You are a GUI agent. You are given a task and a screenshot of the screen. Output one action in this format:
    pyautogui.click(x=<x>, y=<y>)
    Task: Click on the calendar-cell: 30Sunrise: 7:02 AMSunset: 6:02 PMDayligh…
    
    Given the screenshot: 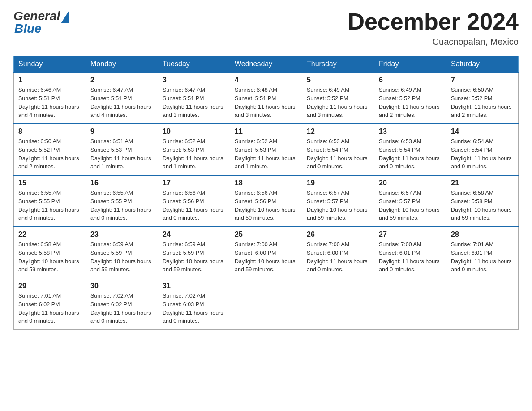 What is the action you would take?
    pyautogui.click(x=122, y=304)
    